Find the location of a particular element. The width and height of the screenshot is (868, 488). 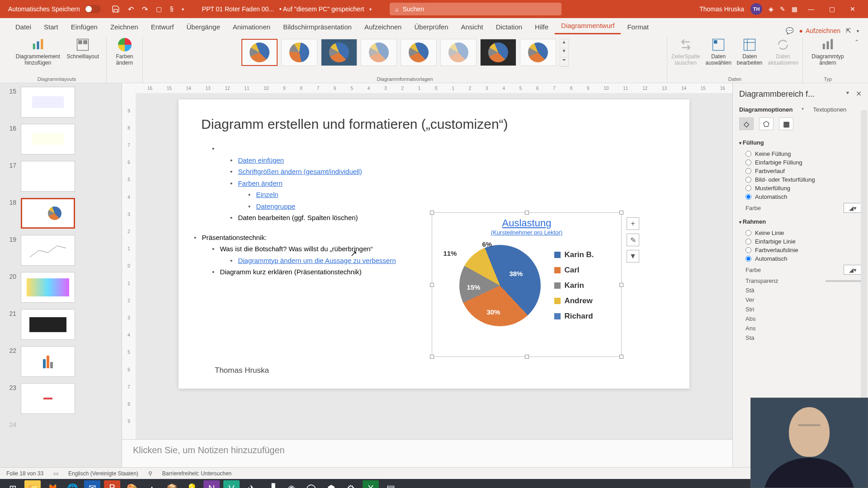

fill-opt-solid: Einfarbige Füllung is located at coordinates (804, 163).